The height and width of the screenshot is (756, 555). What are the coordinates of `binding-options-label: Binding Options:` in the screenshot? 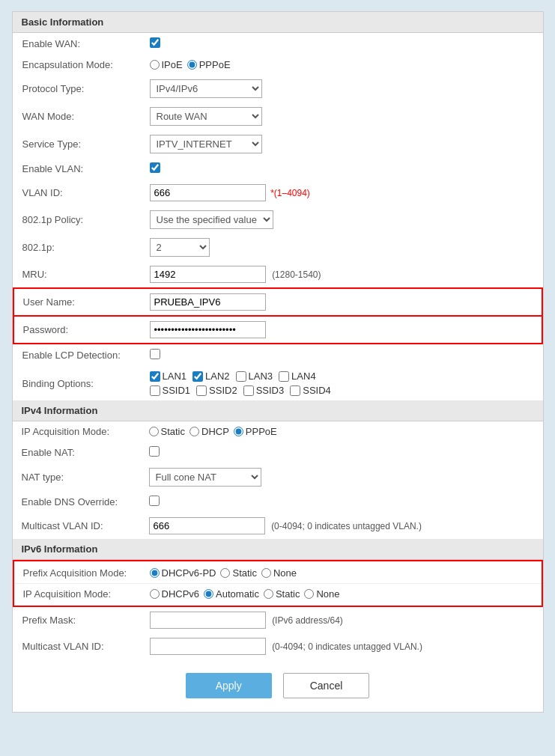 It's located at (77, 383).